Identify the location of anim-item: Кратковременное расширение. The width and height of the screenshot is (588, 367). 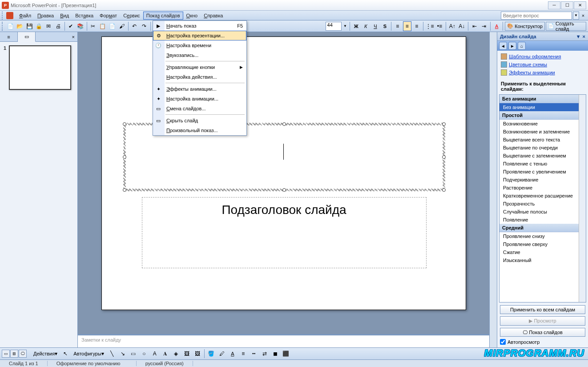
(543, 196).